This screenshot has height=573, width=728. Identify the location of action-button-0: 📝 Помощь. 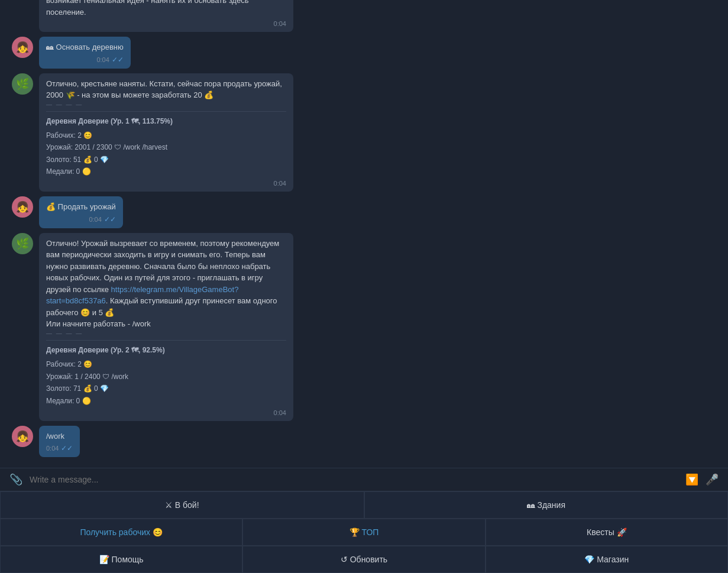
(121, 559).